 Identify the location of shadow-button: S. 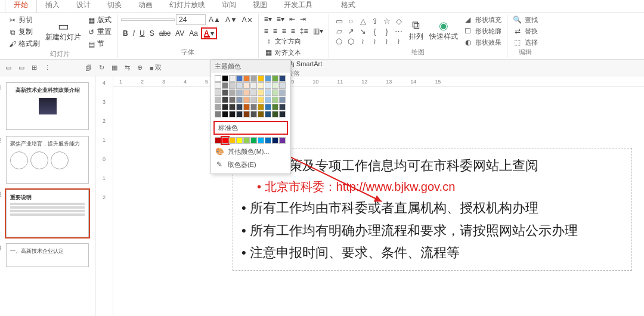
(152, 33).